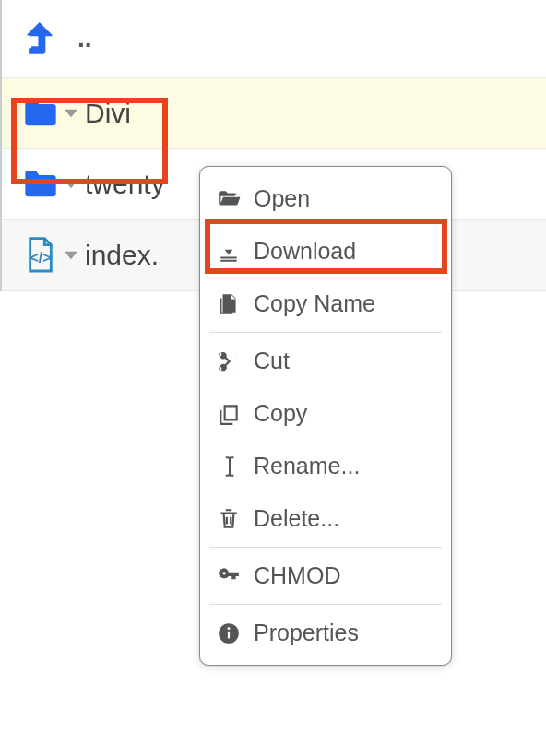  Describe the element at coordinates (235, 304) in the screenshot. I see `copy-name-icon` at that location.